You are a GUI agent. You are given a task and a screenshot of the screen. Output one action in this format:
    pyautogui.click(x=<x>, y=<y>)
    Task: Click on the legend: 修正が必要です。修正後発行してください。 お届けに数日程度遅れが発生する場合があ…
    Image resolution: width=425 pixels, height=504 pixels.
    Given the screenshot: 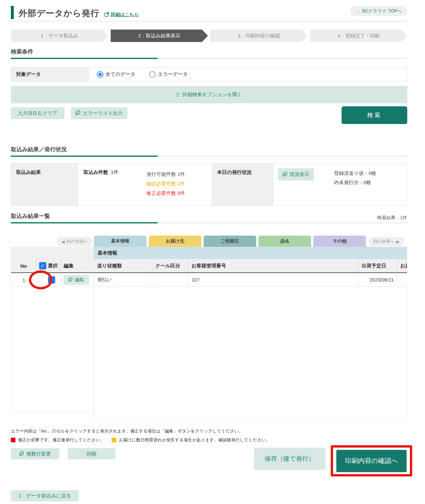 What is the action you would take?
    pyautogui.click(x=141, y=440)
    